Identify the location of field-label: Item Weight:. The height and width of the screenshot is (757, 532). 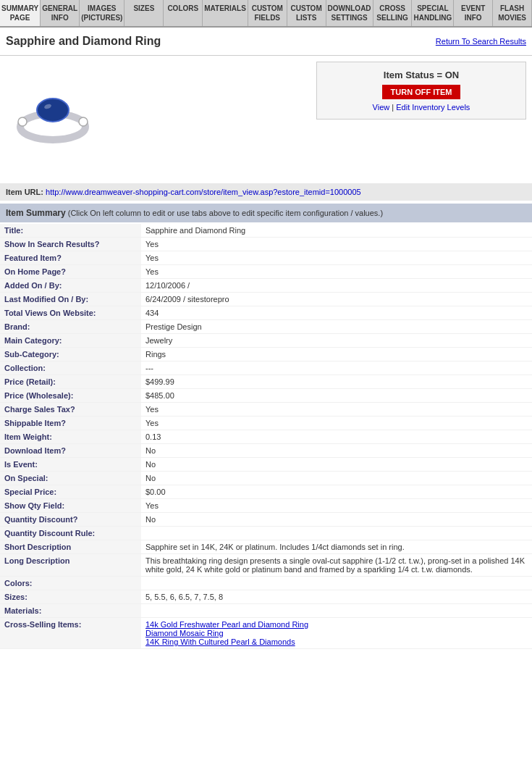
(71, 438).